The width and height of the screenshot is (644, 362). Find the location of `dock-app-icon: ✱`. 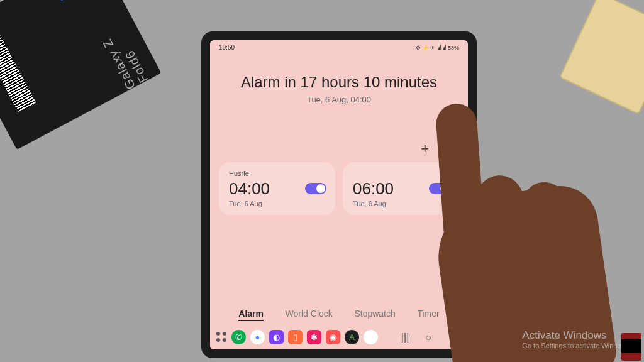

dock-app-icon: ✱ is located at coordinates (314, 337).